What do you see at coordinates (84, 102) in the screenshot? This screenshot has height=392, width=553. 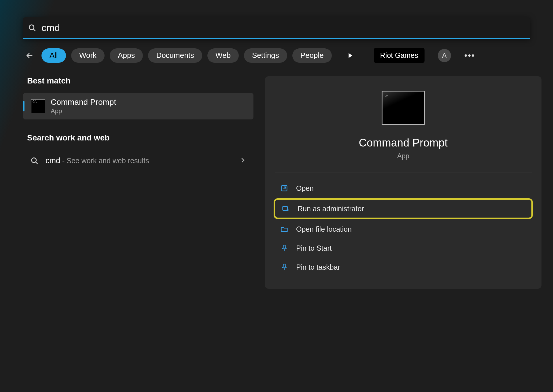 I see `result-title: Command Prompt` at bounding box center [84, 102].